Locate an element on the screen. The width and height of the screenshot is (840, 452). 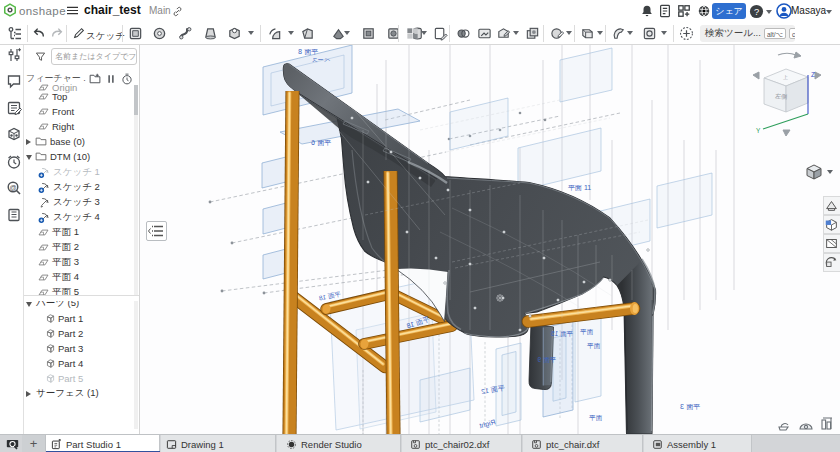
svg-text: 平面 6 is located at coordinates (321, 143).